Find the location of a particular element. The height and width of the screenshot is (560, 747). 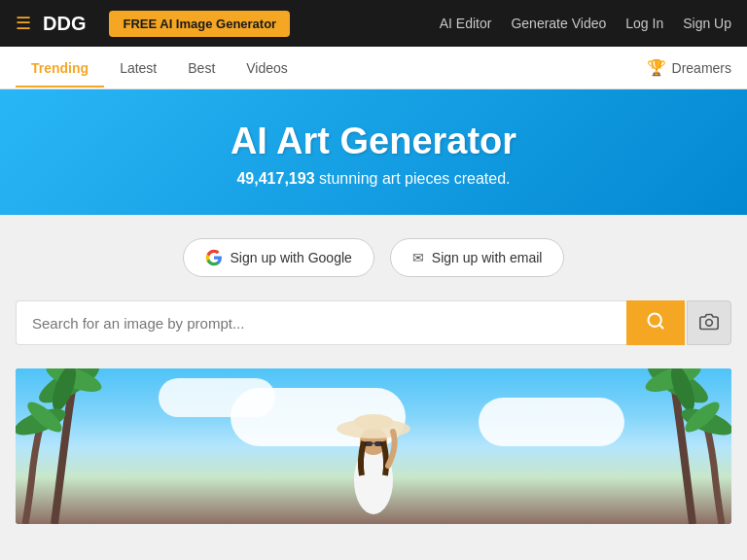

search-button is located at coordinates (656, 323).